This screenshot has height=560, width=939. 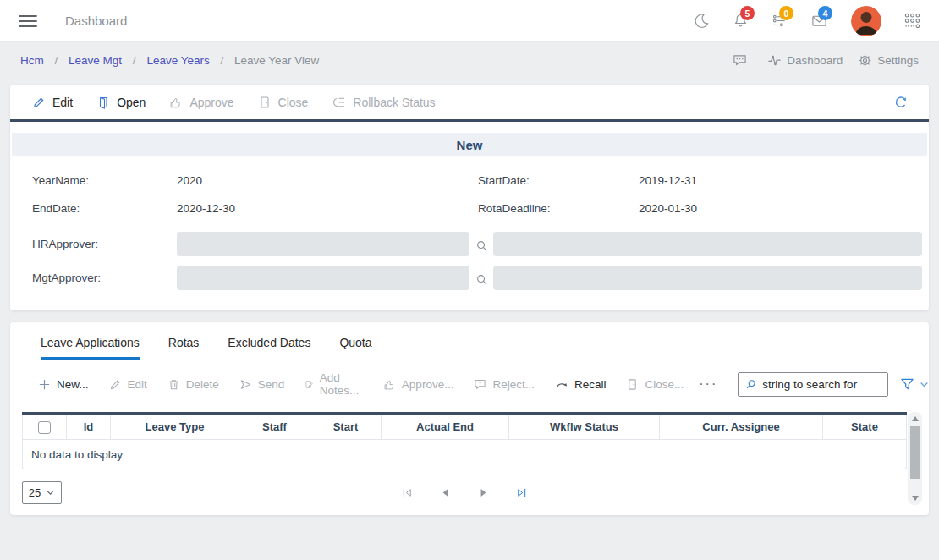 What do you see at coordinates (562, 384) in the screenshot?
I see `recall-arrow-icon` at bounding box center [562, 384].